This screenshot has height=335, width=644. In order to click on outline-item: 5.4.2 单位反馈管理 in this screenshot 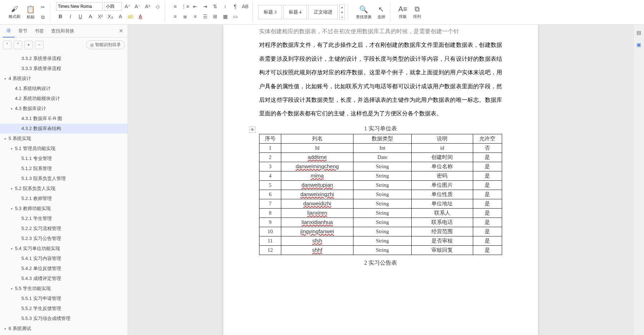, I will do `click(64, 269)`.